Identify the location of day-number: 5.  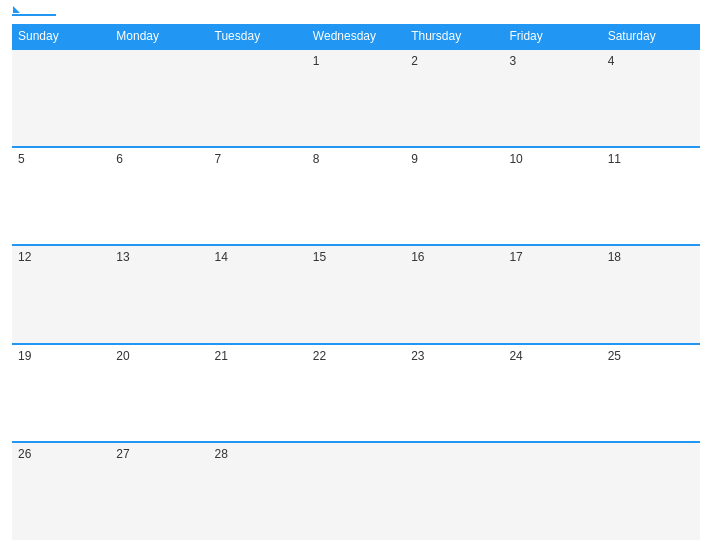
(22, 159).